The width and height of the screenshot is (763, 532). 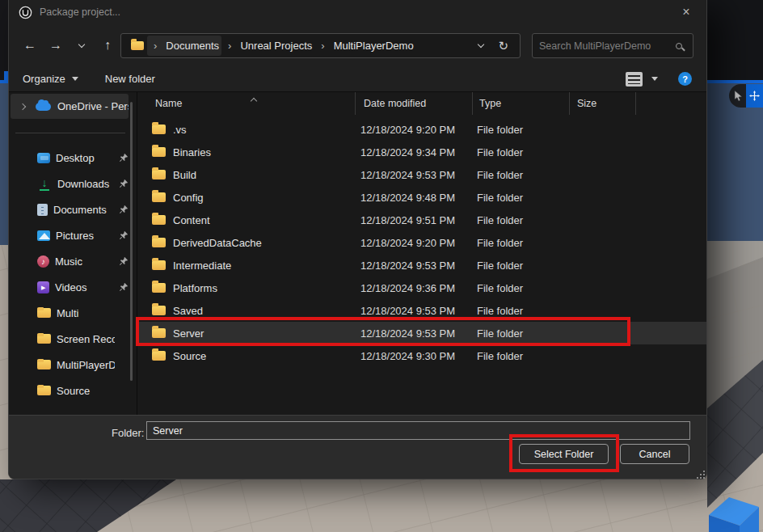 I want to click on sidebar-item-label: Downloads, so click(x=86, y=184).